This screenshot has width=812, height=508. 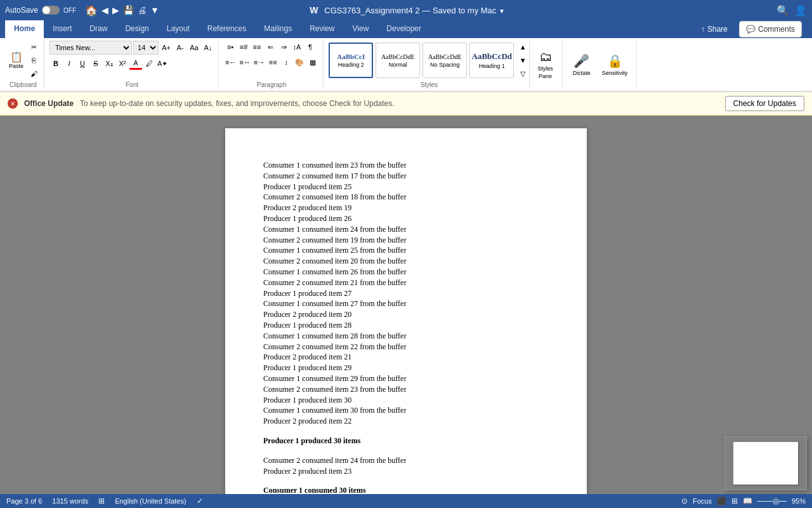 I want to click on cut-button: ✂, so click(x=34, y=47).